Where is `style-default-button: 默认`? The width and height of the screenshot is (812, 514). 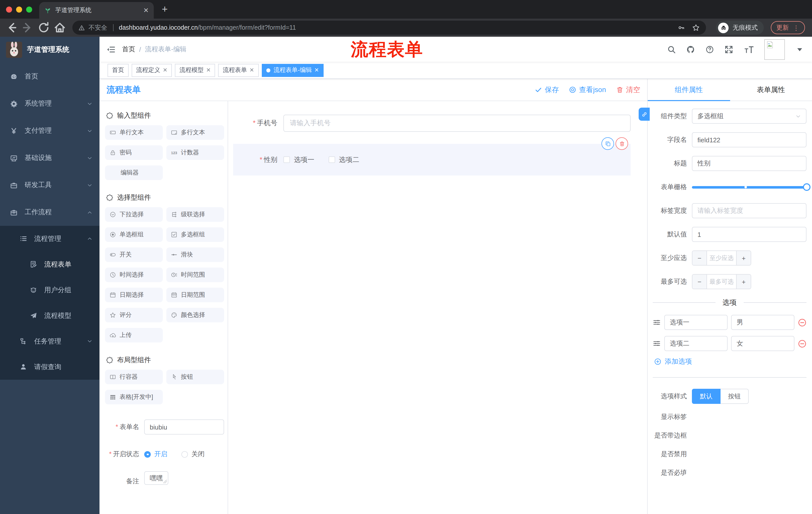 style-default-button: 默认 is located at coordinates (706, 396).